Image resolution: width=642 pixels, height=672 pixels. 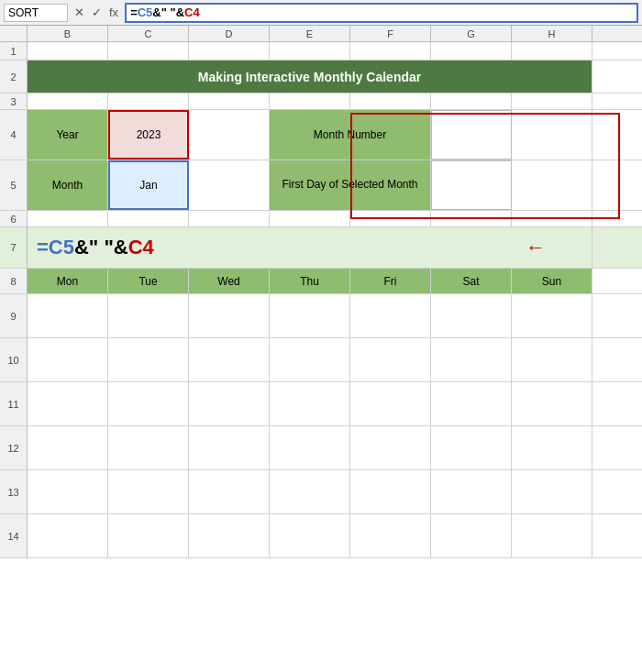 What do you see at coordinates (391, 403) in the screenshot?
I see `cal-f11` at bounding box center [391, 403].